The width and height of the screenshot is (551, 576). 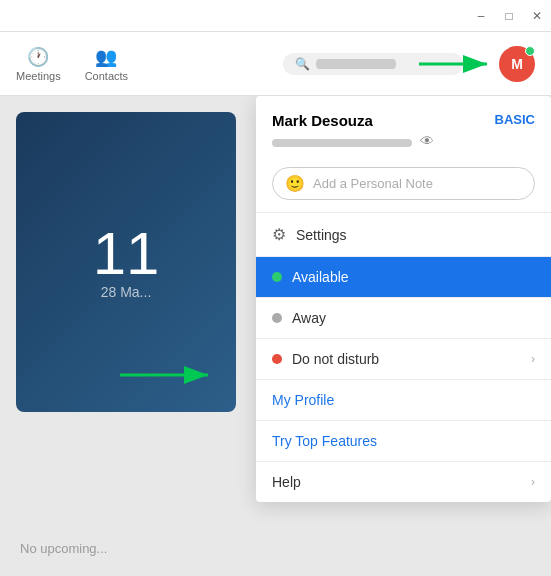 I want to click on settings-gear-icon: ⚙, so click(x=279, y=234).